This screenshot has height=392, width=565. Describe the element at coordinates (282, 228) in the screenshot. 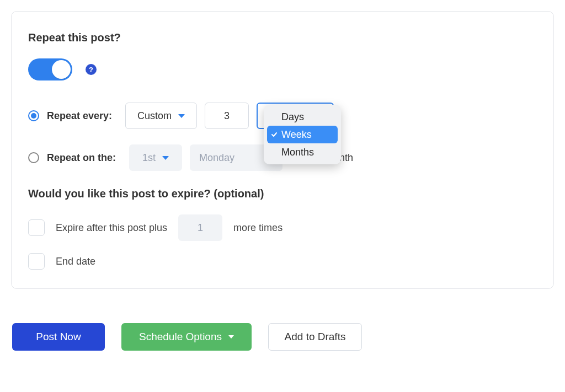

I see `expire-after-row: Expire after this post plus 1 more times` at that location.